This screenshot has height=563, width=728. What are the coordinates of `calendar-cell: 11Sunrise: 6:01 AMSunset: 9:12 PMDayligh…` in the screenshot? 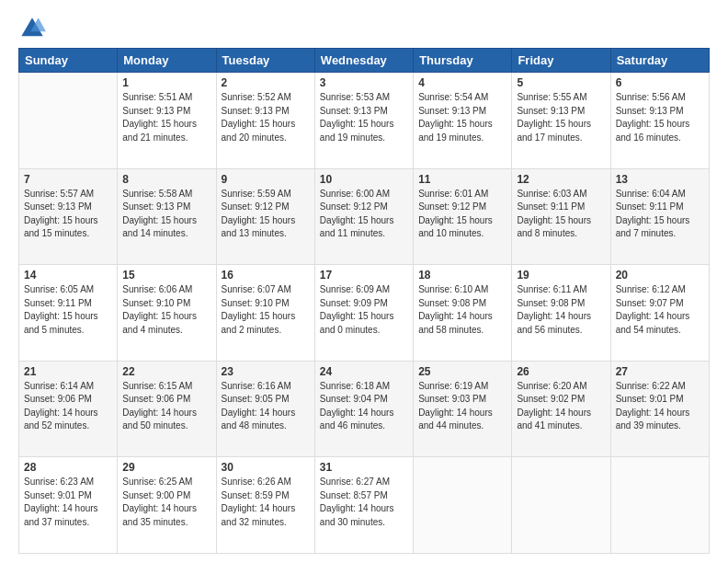 It's located at (463, 217).